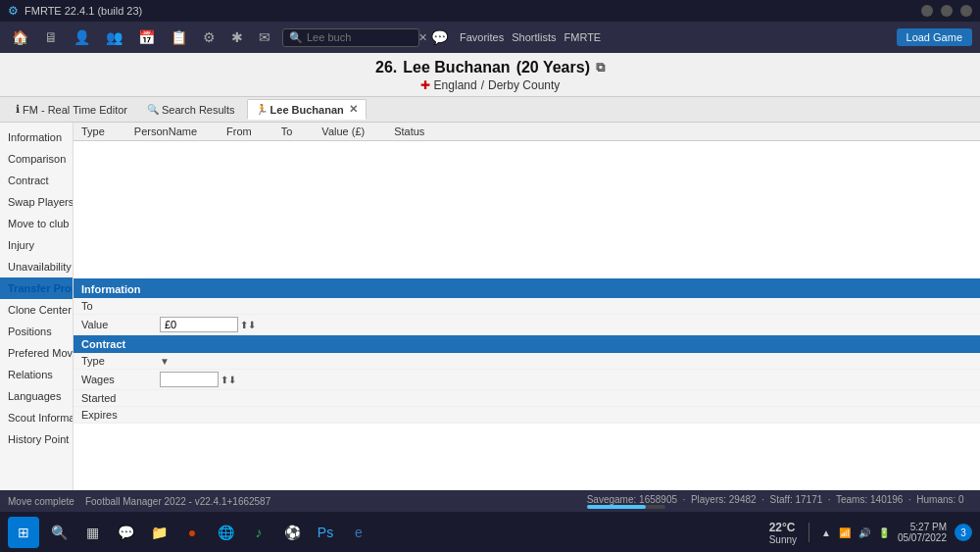  I want to click on tab-fm-rte-label: FM - Real Time Editor, so click(74, 110).